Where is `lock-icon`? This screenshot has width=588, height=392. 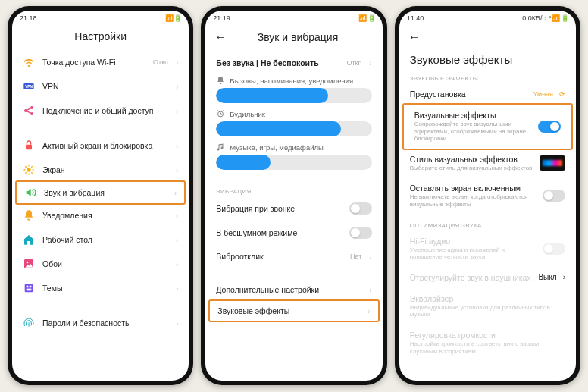 lock-icon is located at coordinates (29, 146).